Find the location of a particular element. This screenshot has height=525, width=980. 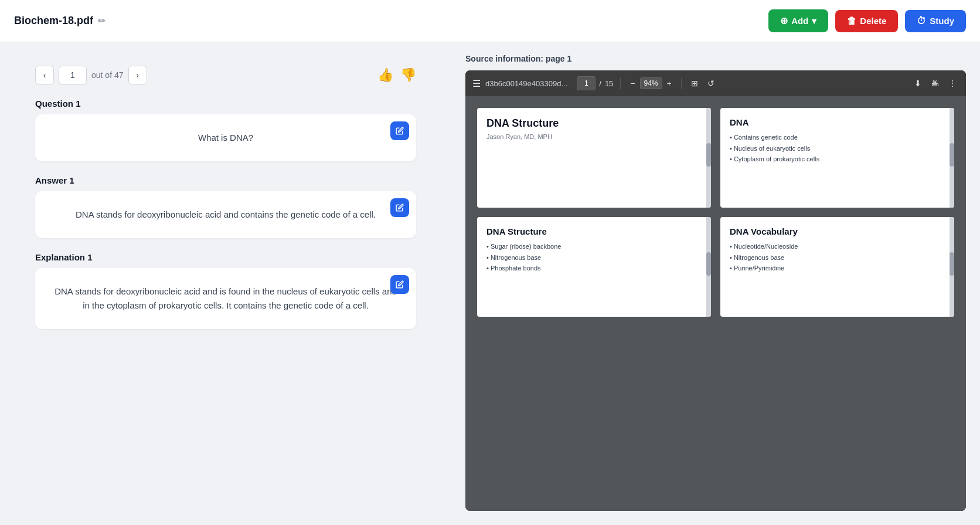

pdf-page-controls: / 15 is located at coordinates (595, 83).